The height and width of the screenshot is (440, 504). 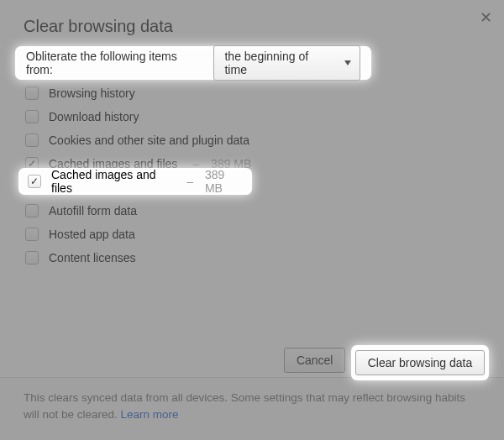 I want to click on close-icon: ✕, so click(x=486, y=18).